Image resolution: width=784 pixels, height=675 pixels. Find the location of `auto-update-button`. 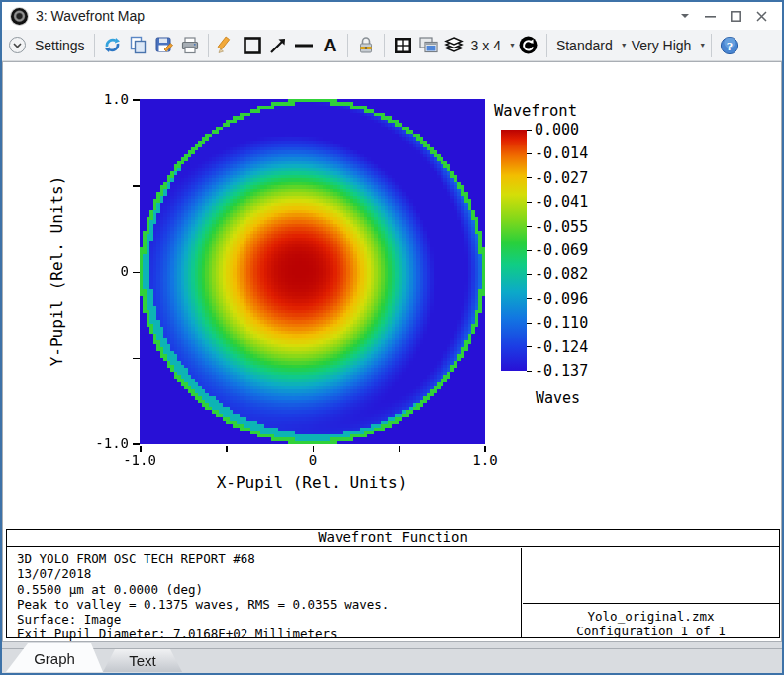

auto-update-button is located at coordinates (529, 46).